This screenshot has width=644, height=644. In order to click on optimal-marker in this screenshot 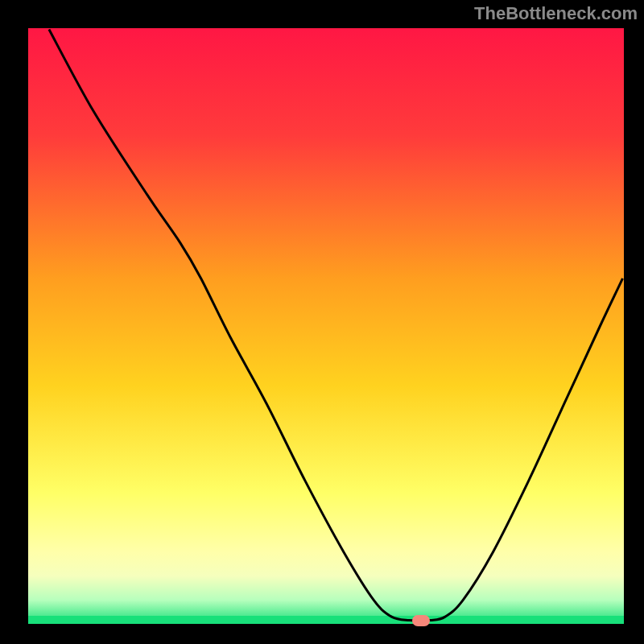, I will do `click(421, 621)`.